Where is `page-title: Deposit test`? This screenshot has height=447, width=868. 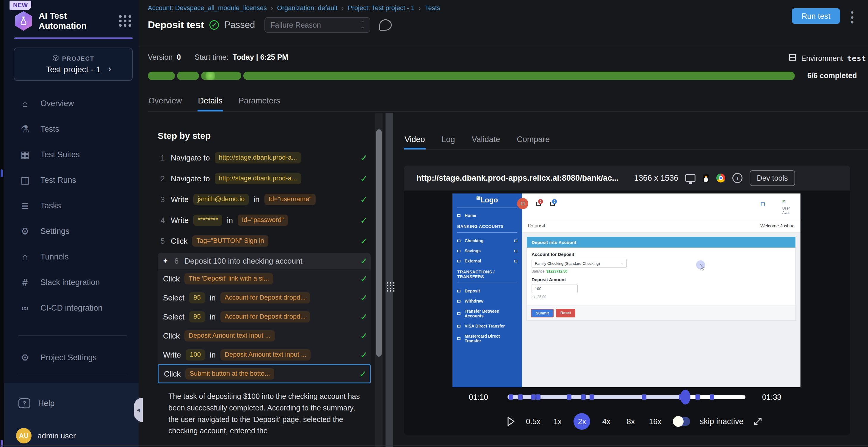
page-title: Deposit test is located at coordinates (176, 25).